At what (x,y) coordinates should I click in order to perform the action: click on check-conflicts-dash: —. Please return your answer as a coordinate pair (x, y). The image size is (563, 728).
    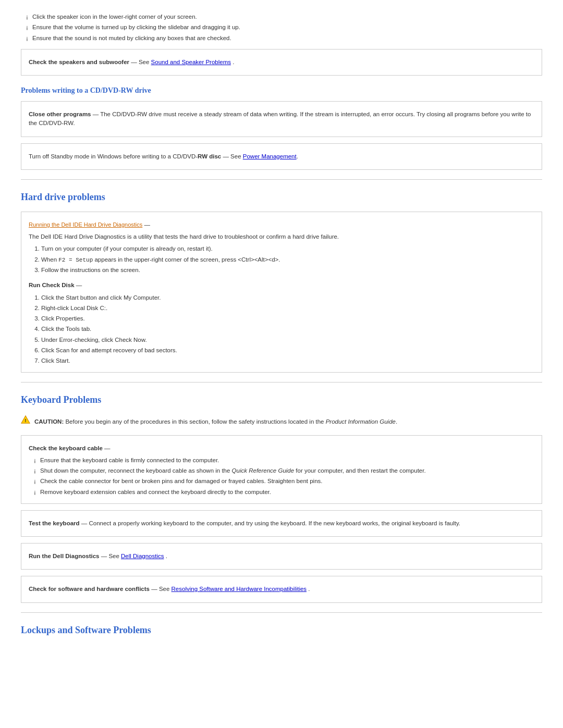
    Looking at the image, I should click on (155, 589).